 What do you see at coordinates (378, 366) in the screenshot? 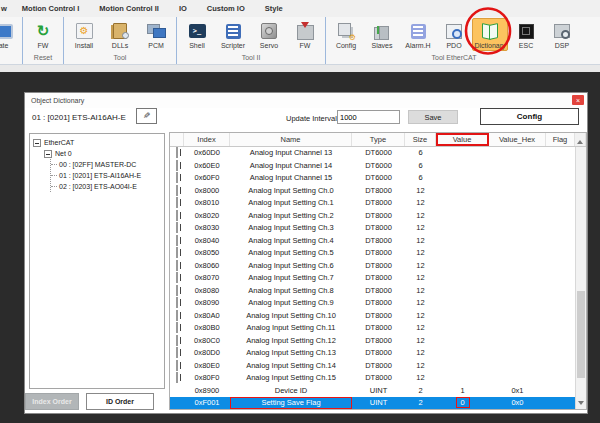
I see `table-row-0x80e0: 0x80E0Analog Input Setting Ch.14DT800012` at bounding box center [378, 366].